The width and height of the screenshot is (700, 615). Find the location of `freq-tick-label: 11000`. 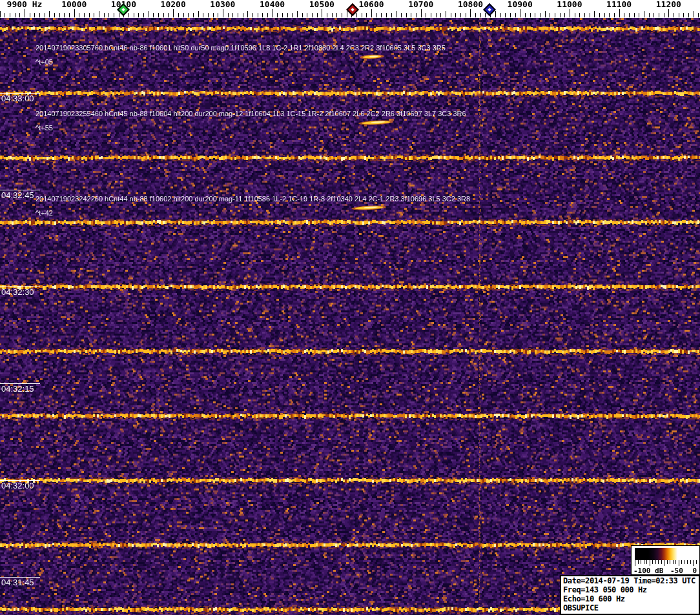

freq-tick-label: 11000 is located at coordinates (570, 5).